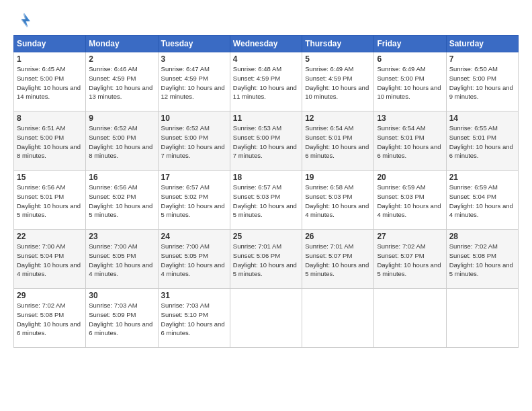 The image size is (532, 411). Describe the element at coordinates (338, 236) in the screenshot. I see `day-number: 26` at that location.